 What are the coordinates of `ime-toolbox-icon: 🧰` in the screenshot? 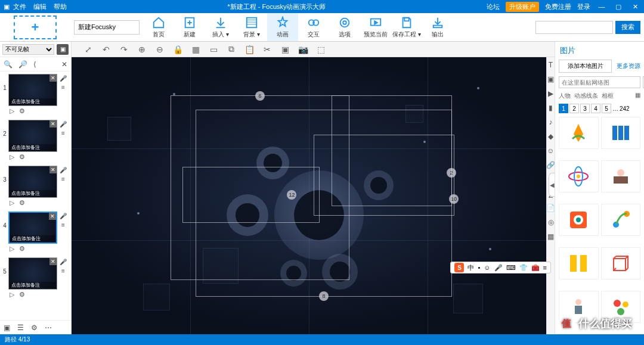 It's located at (535, 268).